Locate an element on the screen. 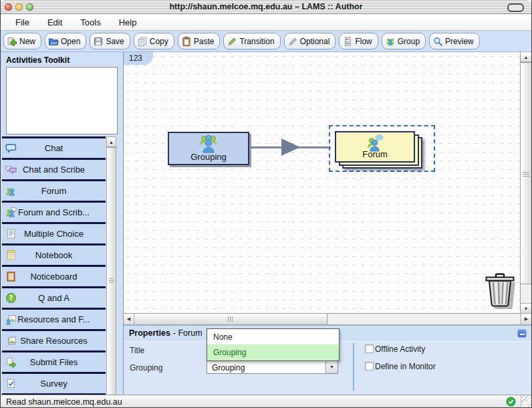 The width and height of the screenshot is (532, 408). properties-panel: Properties - Forum Title Grouping Groupi… is located at coordinates (327, 360).